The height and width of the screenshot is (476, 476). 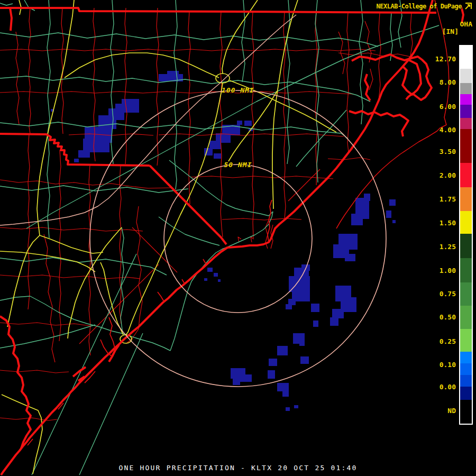 I want to click on outer-banks-barrier-path, so click(x=392, y=114).